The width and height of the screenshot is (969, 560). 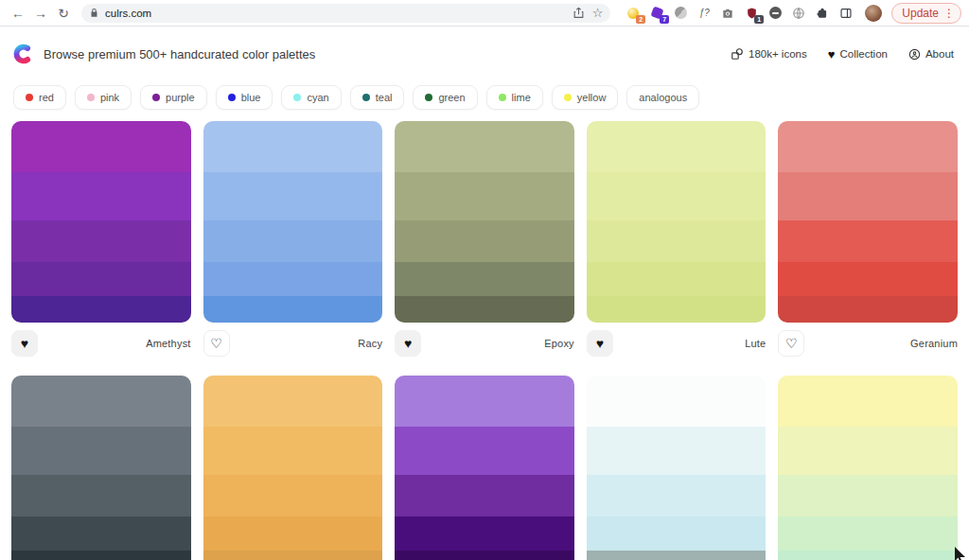 I want to click on filter-pink: pink, so click(x=103, y=97).